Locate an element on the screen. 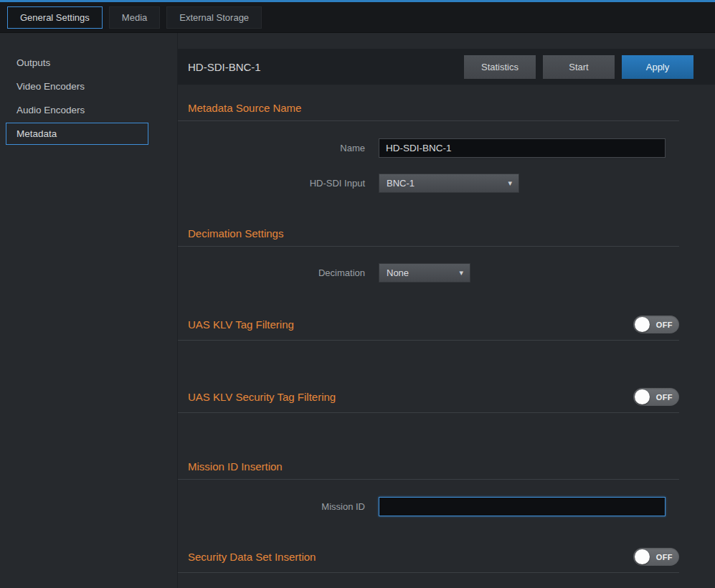 The width and height of the screenshot is (715, 588). mission-id-row: Mission ID is located at coordinates (429, 506).